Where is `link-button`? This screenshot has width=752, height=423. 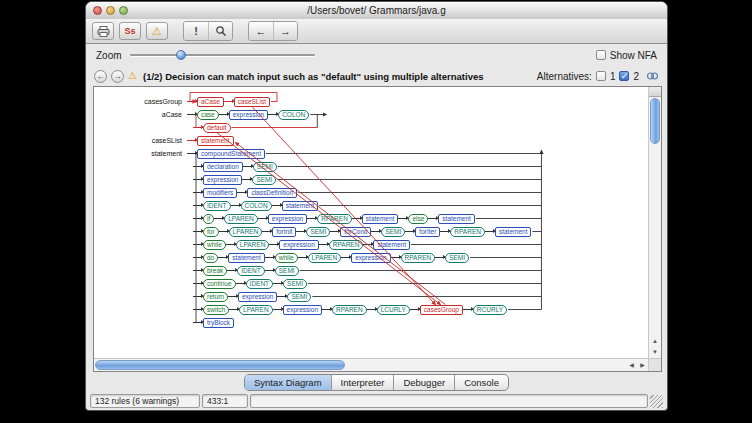
link-button is located at coordinates (651, 76).